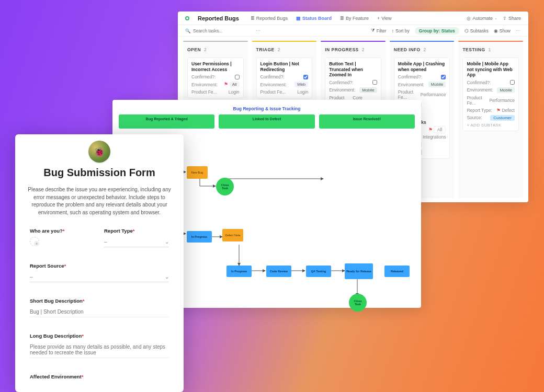 This screenshot has width=544, height=392. I want to click on field-who-are-you: Who are you?*, so click(62, 237).